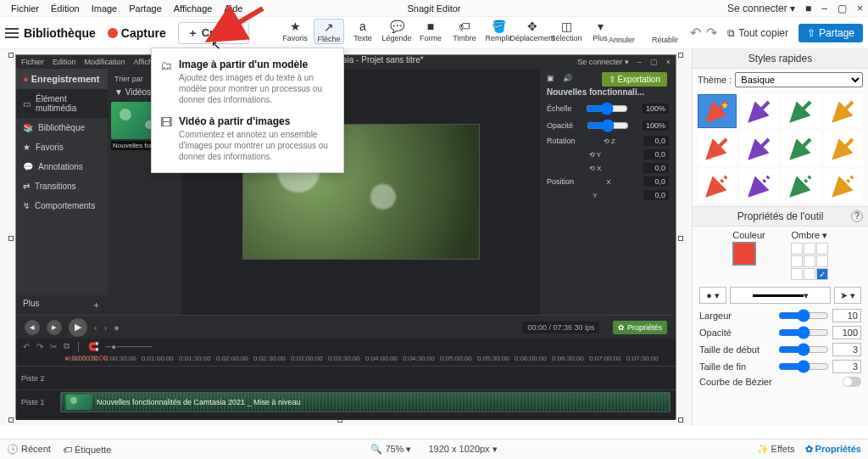  I want to click on opacity-value: 100, so click(847, 333).